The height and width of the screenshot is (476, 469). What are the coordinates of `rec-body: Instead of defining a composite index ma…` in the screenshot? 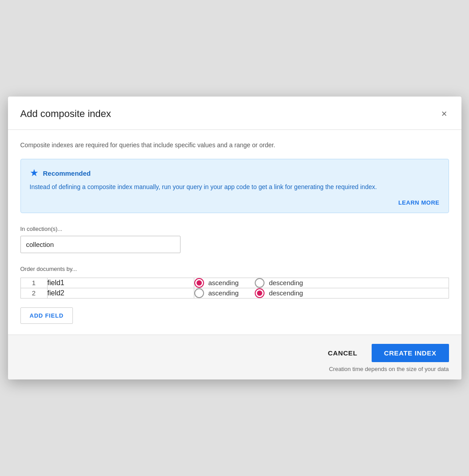 It's located at (235, 187).